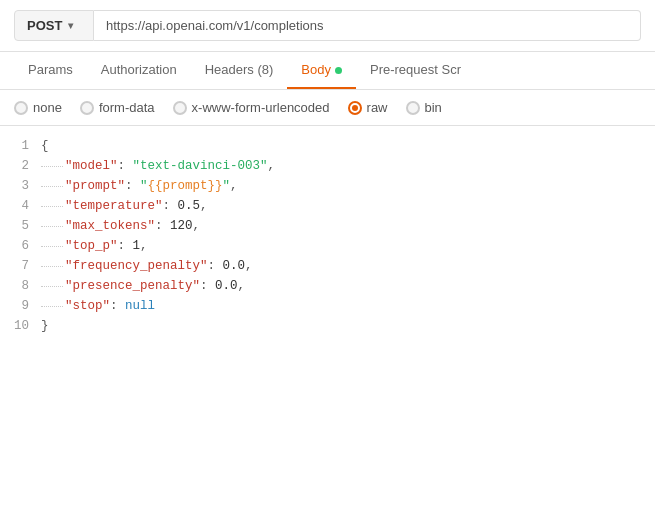 This screenshot has height=526, width=655. What do you see at coordinates (44, 26) in the screenshot?
I see `method-label: POST` at bounding box center [44, 26].